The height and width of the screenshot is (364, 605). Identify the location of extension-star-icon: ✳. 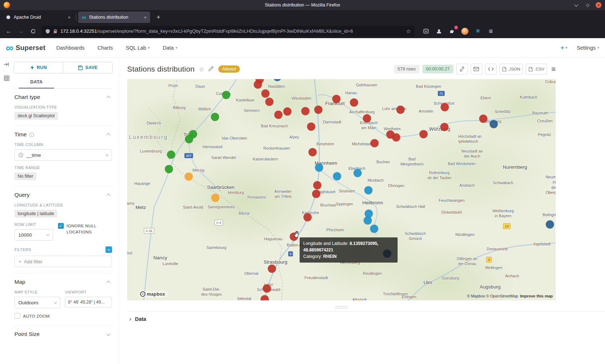
(478, 31).